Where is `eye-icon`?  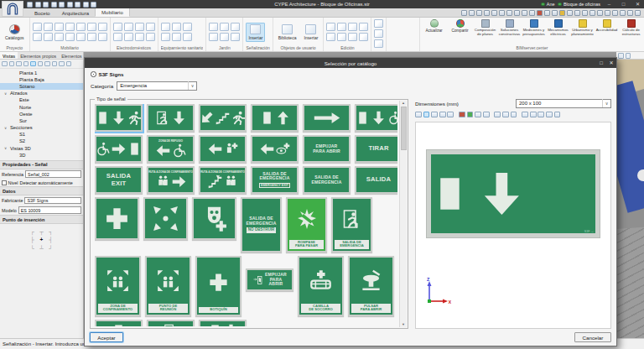
eye-icon is located at coordinates (621, 55).